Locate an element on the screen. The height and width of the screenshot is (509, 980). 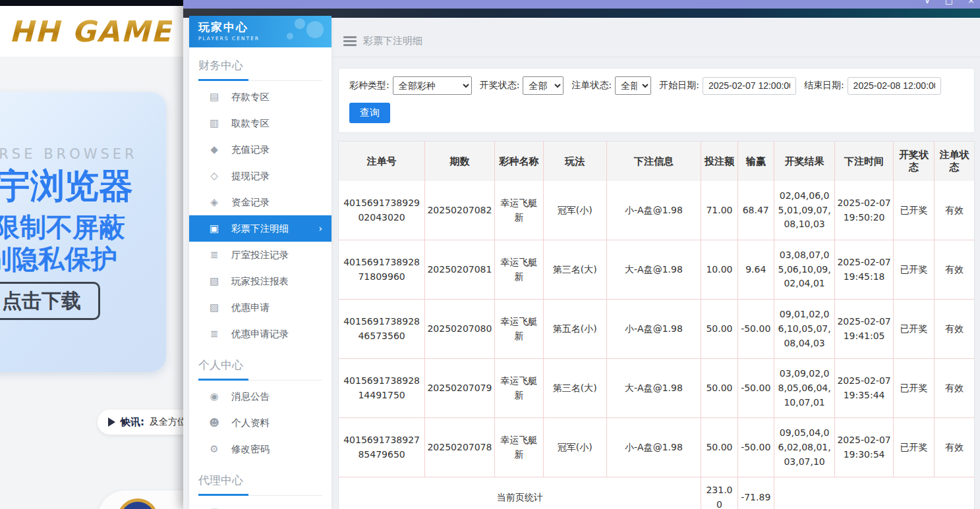
col-header-draw-result: 开奖结果 is located at coordinates (804, 161).